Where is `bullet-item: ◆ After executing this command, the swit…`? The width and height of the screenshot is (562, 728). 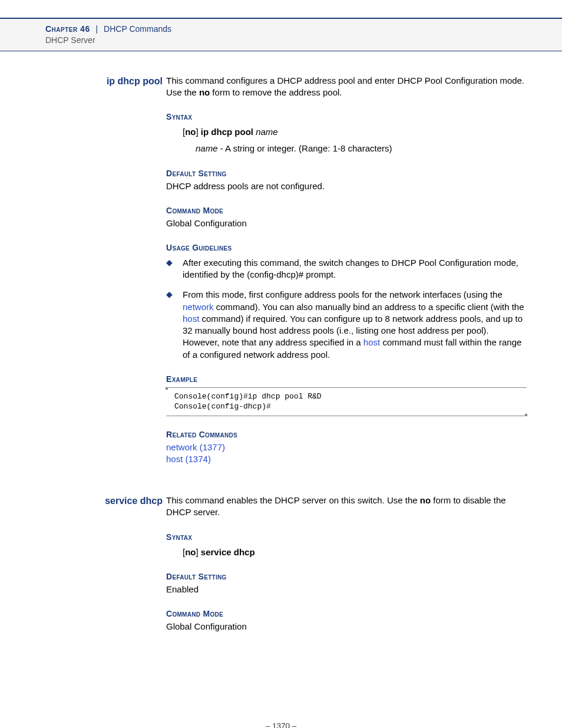 bullet-item: ◆ After executing this command, the swit… is located at coordinates (346, 269).